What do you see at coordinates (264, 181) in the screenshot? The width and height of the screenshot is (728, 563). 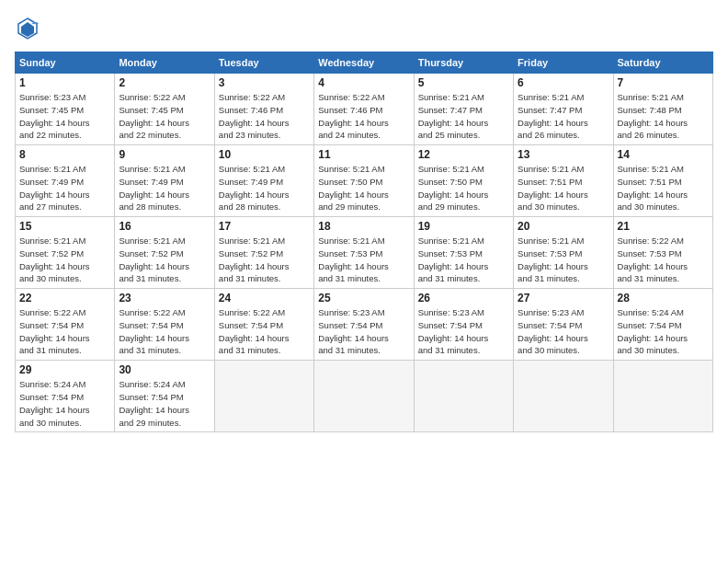 I see `calendar-cell: 10Sunrise: 5:21 AM Sunset: 7:49 PM Dayli…` at bounding box center [264, 181].